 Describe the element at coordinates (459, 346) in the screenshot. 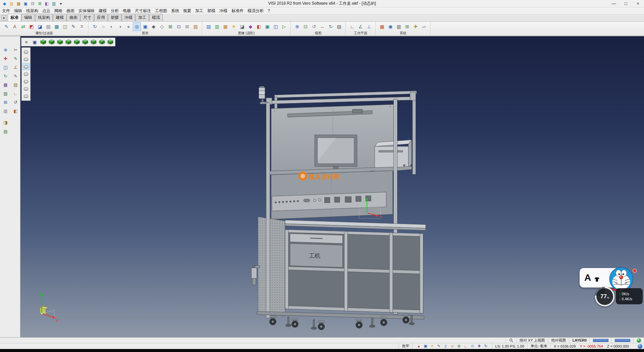

I see `snap-grid-icon: ⊞` at that location.